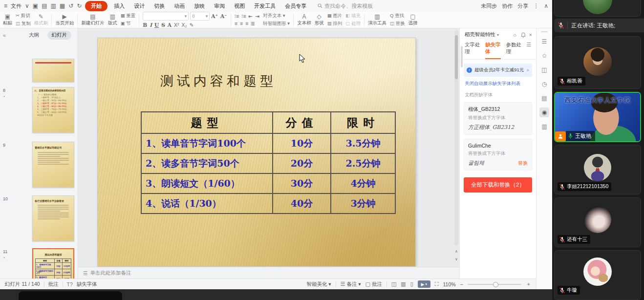  Describe the element at coordinates (166, 16) in the screenshot. I see `font-family-select: ▾` at that location.